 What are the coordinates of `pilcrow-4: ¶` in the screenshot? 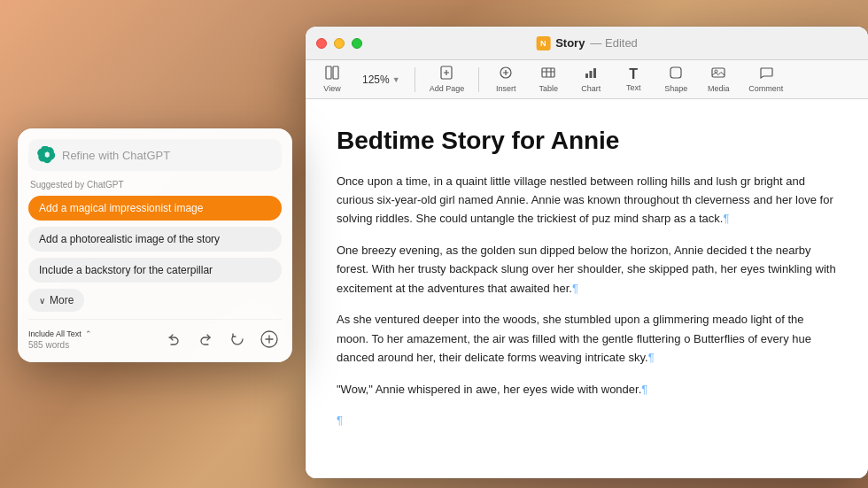 It's located at (645, 390).